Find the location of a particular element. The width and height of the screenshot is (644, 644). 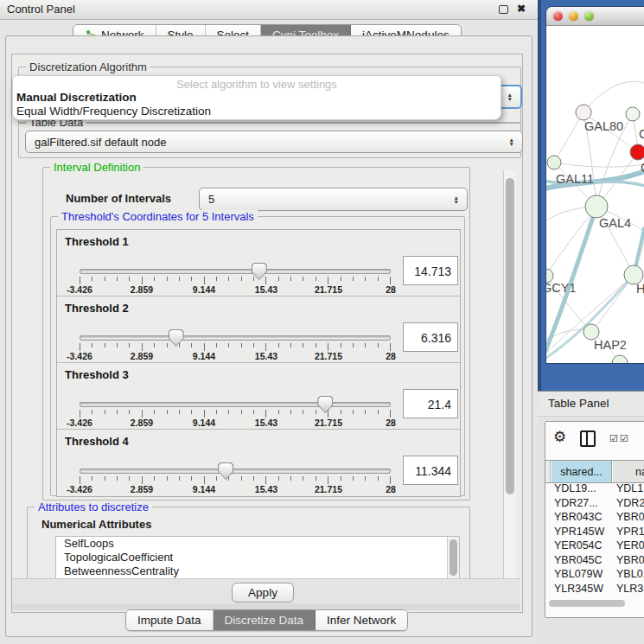

network-window-titlebar is located at coordinates (595, 16).